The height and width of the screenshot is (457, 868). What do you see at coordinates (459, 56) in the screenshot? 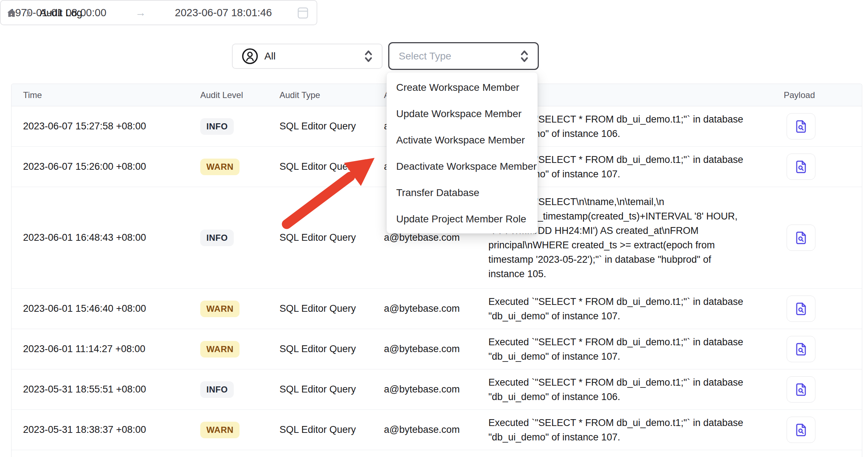
I see `type-filter-placeholder: Select Type` at bounding box center [459, 56].